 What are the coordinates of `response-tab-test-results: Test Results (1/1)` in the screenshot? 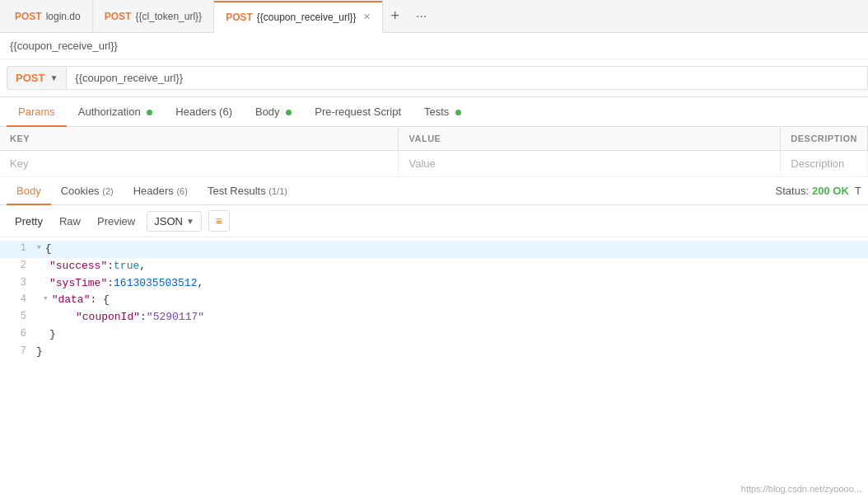 It's located at (247, 191).